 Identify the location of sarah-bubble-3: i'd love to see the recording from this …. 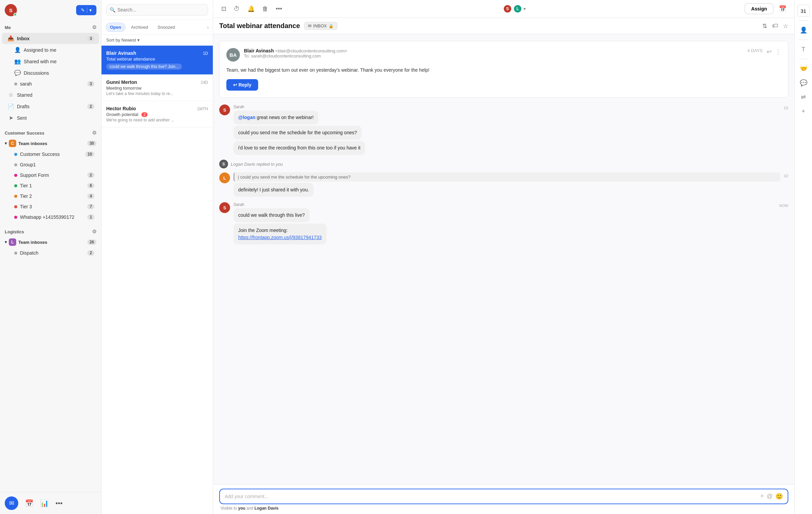
(299, 148).